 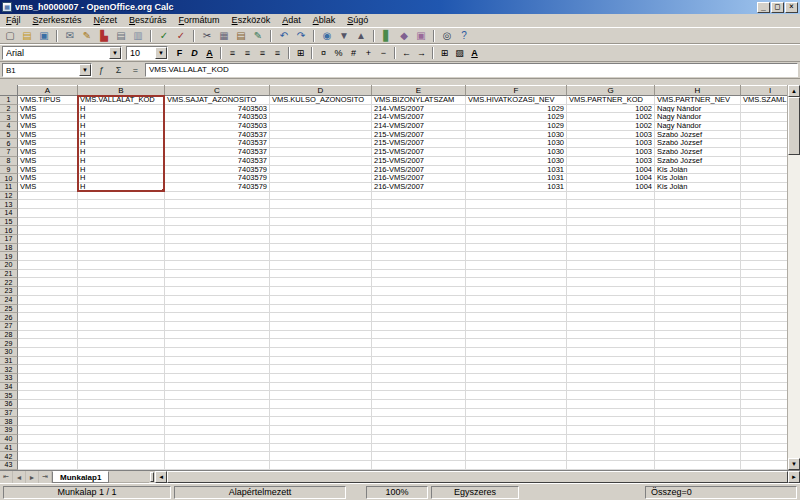 I want to click on cell-H11: Kis Jolán, so click(x=698, y=188).